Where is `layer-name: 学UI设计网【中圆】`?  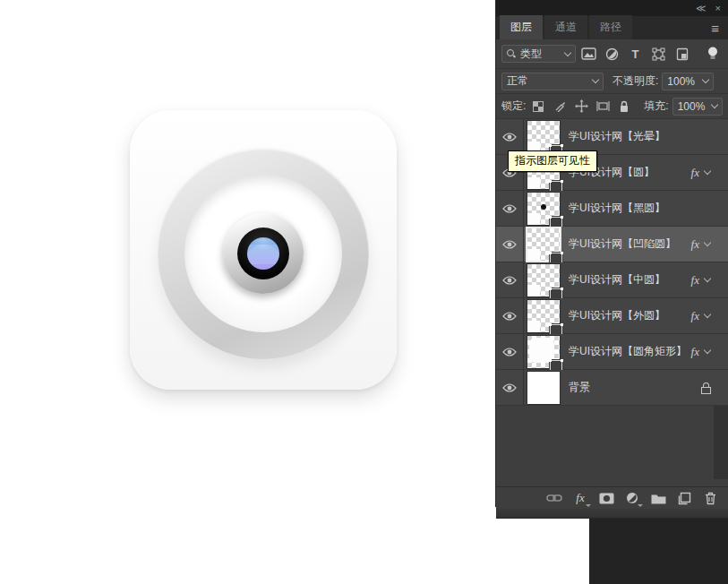 layer-name: 学UI设计网【中圆】 is located at coordinates (617, 279).